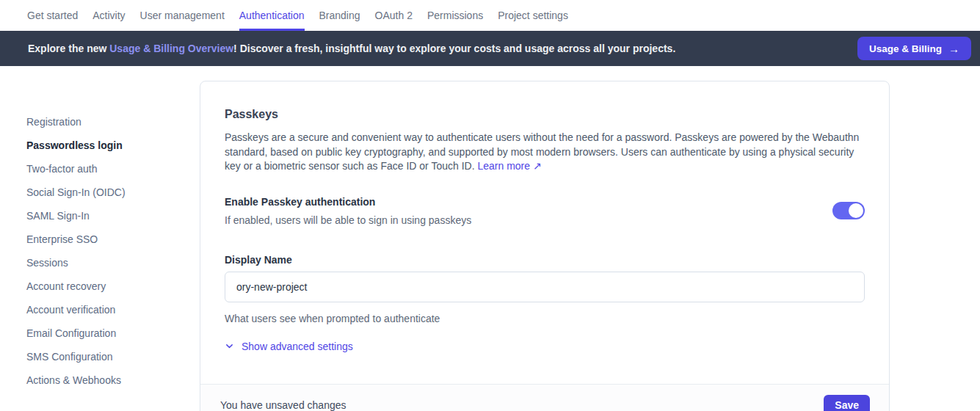 The width and height of the screenshot is (980, 411). What do you see at coordinates (490, 48) in the screenshot?
I see `usage-billing-banner: Explore the new Usage & Billing Overview…` at bounding box center [490, 48].